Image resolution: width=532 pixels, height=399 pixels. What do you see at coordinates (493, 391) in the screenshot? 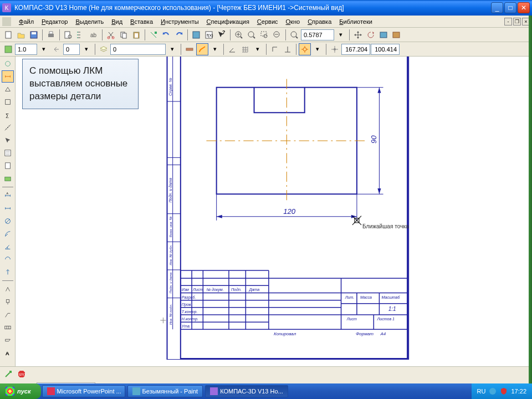
I see `tray-icon` at bounding box center [493, 391].